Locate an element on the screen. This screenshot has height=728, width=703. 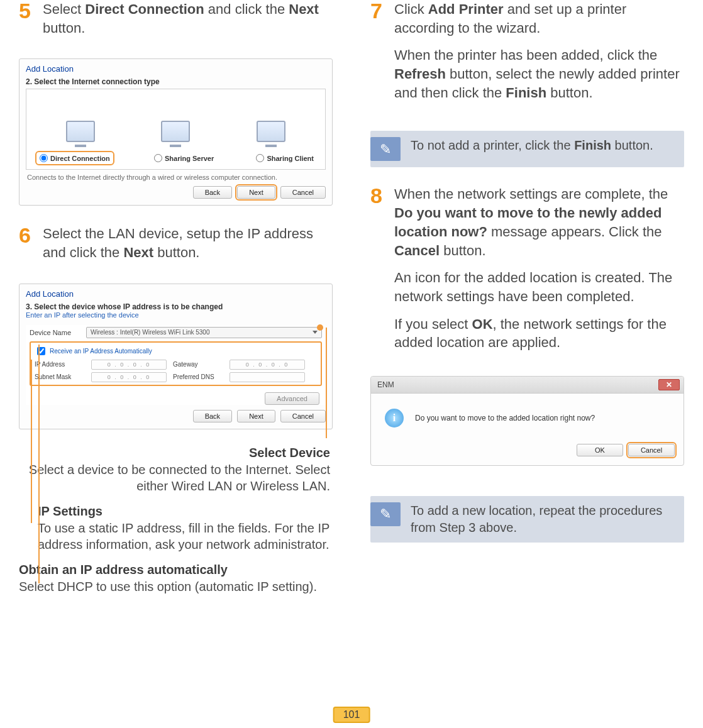
mock2-callouts: Select Device Select a device to be conn… is located at coordinates (176, 526).